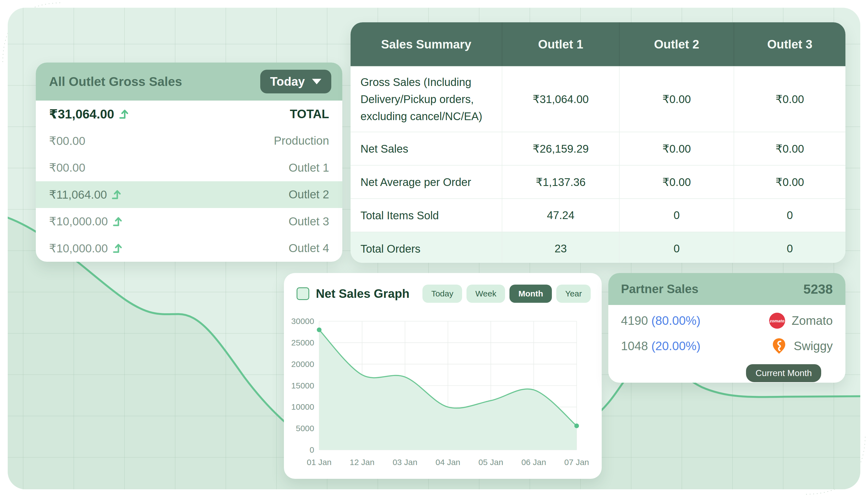 This screenshot has height=497, width=868. What do you see at coordinates (296, 82) in the screenshot?
I see `period-dropdown: Today` at bounding box center [296, 82].